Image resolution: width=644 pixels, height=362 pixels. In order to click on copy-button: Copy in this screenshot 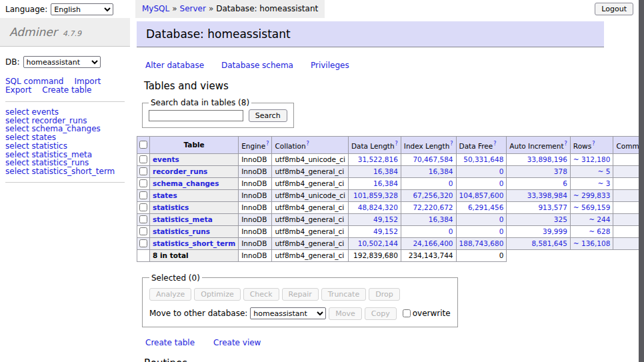, I will do `click(381, 313)`.